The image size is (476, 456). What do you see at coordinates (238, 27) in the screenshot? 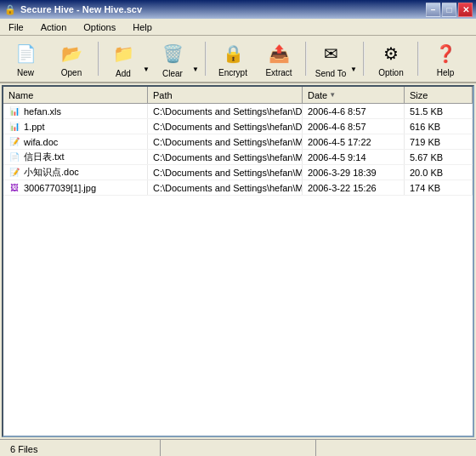
I see `menu-bar: File Action Options Help` at bounding box center [238, 27].